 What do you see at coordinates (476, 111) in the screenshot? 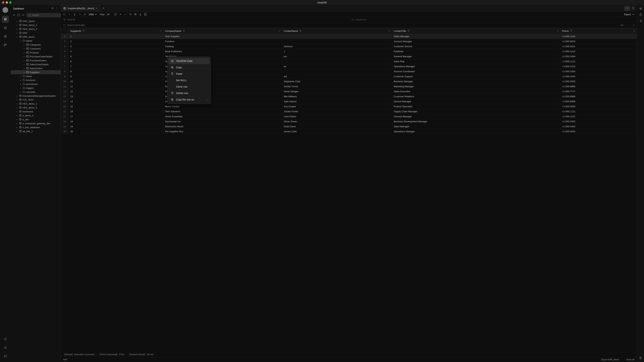
I see `cell-contacttitle: Supply Chain Manager` at bounding box center [476, 111].